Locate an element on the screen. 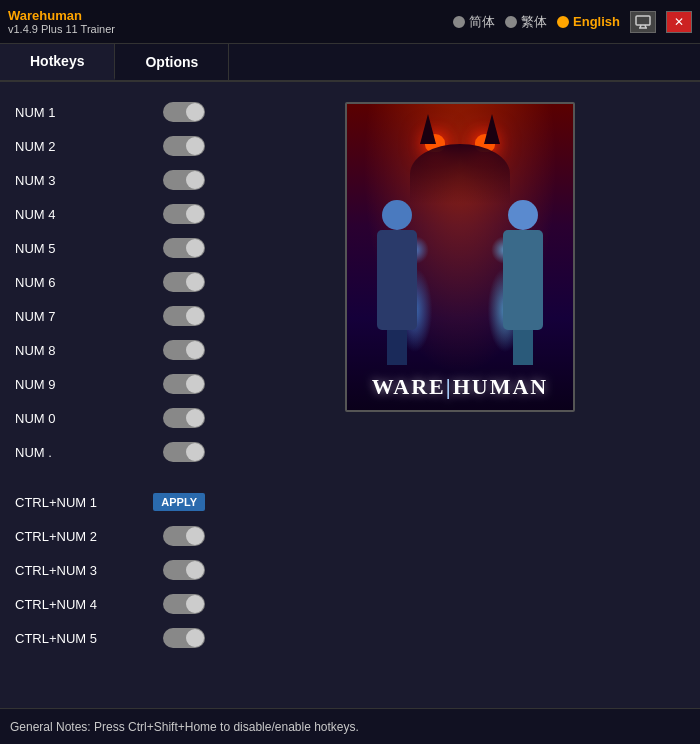 Image resolution: width=700 pixels, height=744 pixels. radio-jianti-icon is located at coordinates (459, 22).